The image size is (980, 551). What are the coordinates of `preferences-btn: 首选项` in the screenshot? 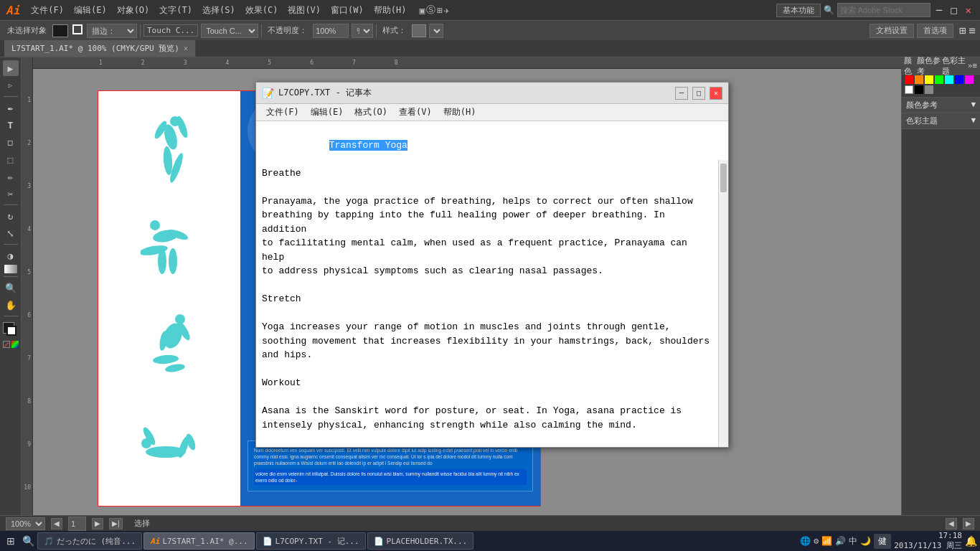 It's located at (936, 31).